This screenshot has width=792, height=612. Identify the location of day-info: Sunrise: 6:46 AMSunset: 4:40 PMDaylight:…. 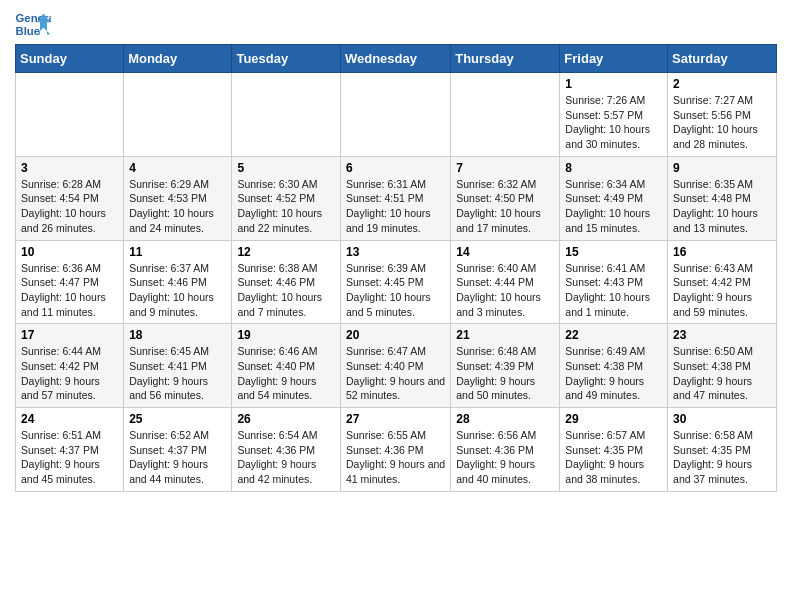
(286, 374).